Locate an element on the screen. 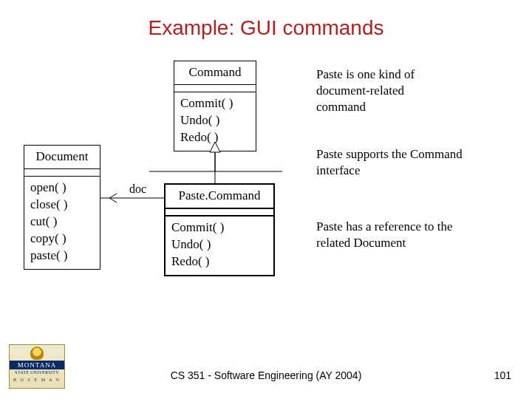 The width and height of the screenshot is (532, 399). op: paste( ) is located at coordinates (62, 256).